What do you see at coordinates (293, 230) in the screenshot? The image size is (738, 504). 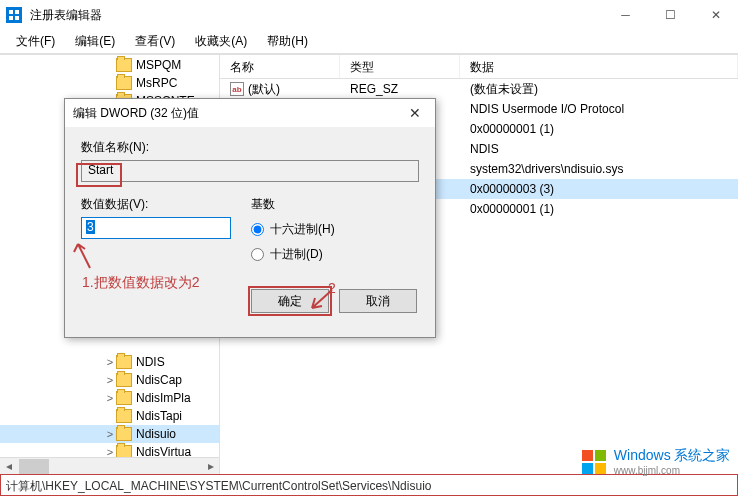 I see `radio-hex: 十六进制(H)` at bounding box center [293, 230].